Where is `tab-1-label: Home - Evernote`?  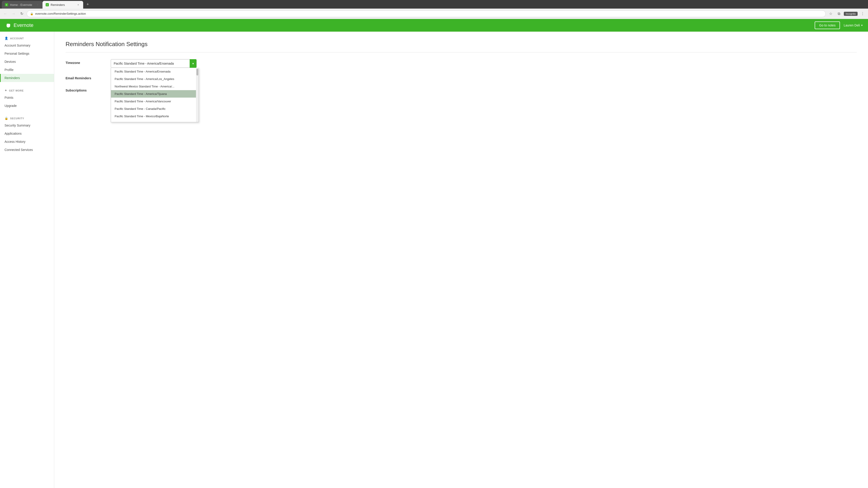
tab-1-label: Home - Evernote is located at coordinates (21, 5).